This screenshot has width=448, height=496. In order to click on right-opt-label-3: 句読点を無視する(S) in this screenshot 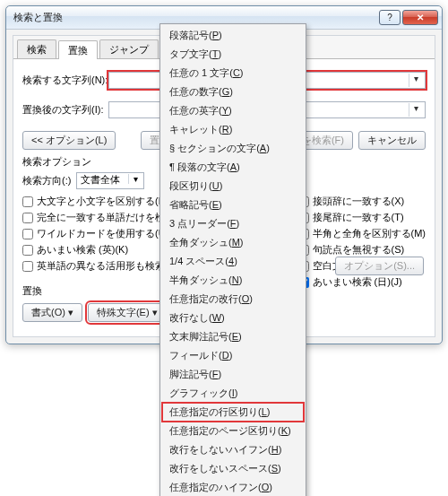, I will do `click(358, 249)`.